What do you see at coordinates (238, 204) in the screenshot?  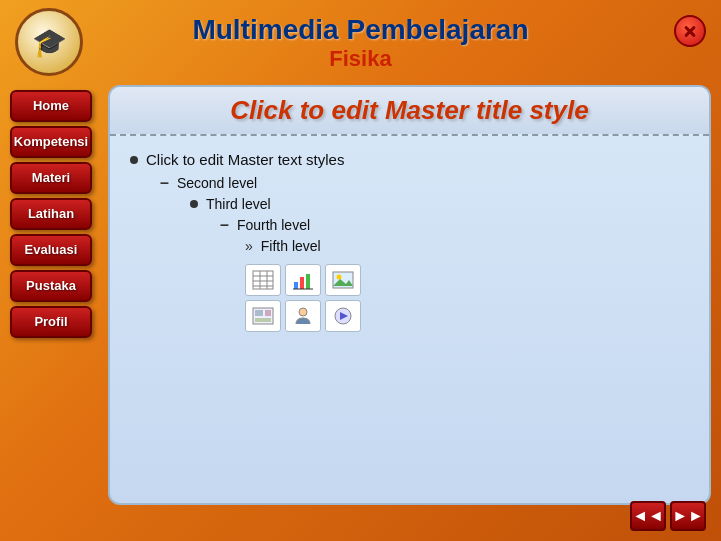 I see `level3-text: Third level` at bounding box center [238, 204].